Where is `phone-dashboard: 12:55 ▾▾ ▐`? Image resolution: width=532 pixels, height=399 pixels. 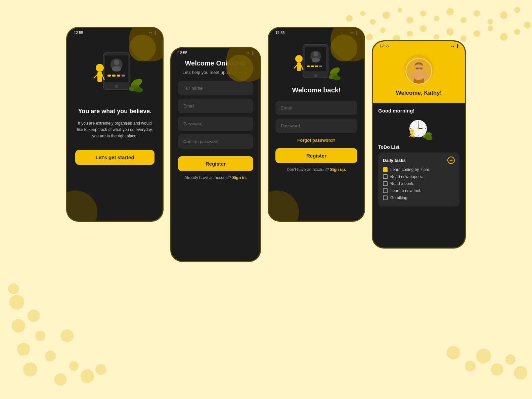
phone-dashboard: 12:55 ▾▾ ▐ is located at coordinates (419, 144).